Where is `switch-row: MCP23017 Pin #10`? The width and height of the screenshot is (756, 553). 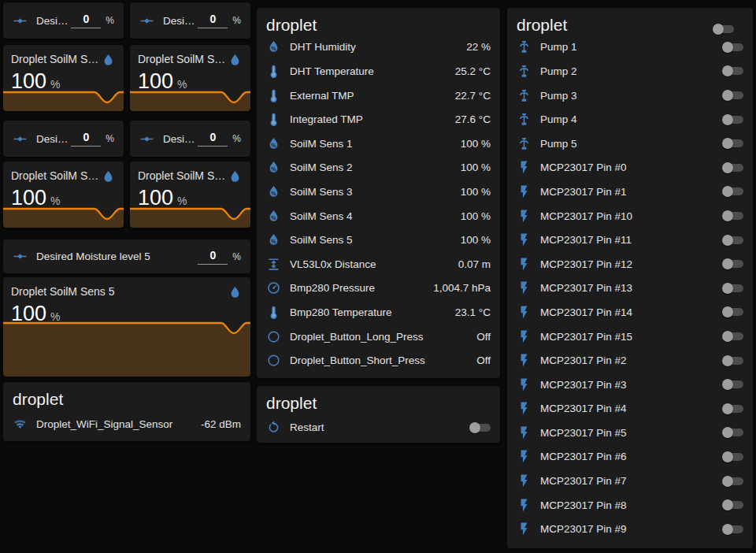 switch-row: MCP23017 Pin #10 is located at coordinates (630, 216).